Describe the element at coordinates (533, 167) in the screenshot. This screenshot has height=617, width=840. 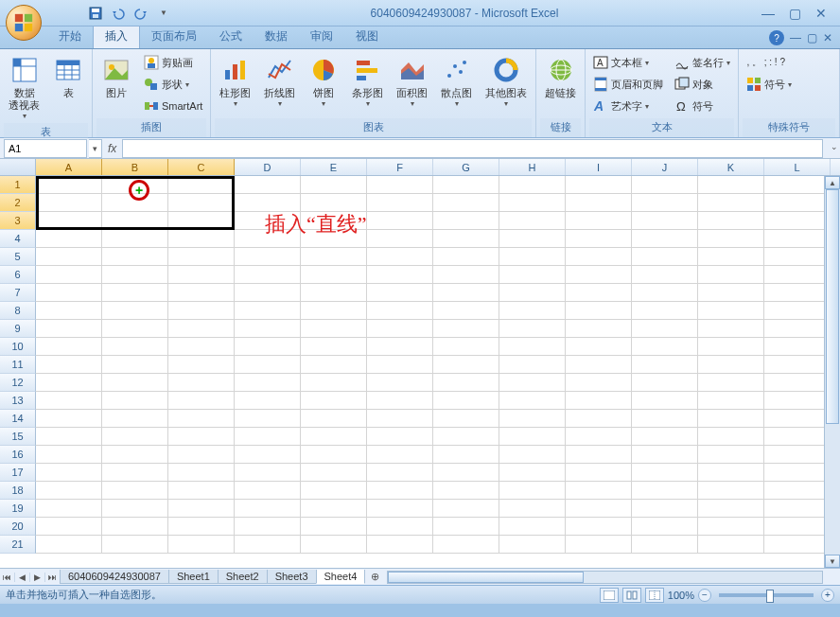
I see `column-header-H: H` at that location.